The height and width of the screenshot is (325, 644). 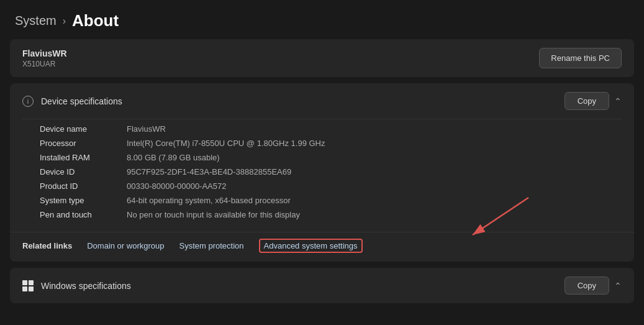 What do you see at coordinates (330, 172) in the screenshot?
I see `table-row: Device ID 95C7F925-2DF1-4E3A-BE4D-388828…` at bounding box center [330, 172].